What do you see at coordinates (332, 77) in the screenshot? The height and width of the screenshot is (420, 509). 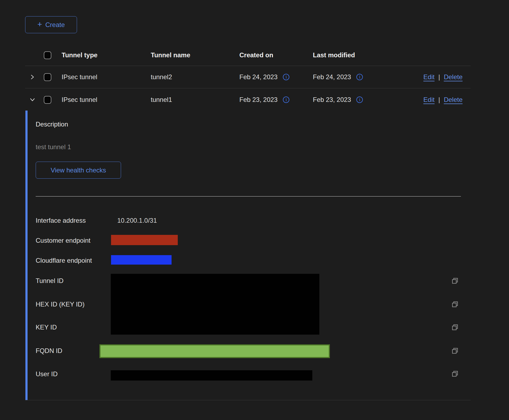 I see `last-modified-cell: Feb 24, 2023` at bounding box center [332, 77].